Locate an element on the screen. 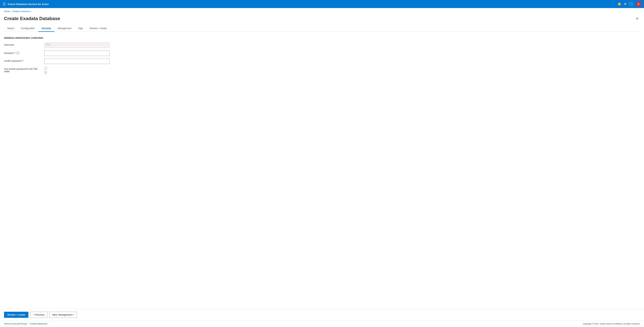 The image size is (644, 327). confirm-password-required-marker: * is located at coordinates (23, 61).